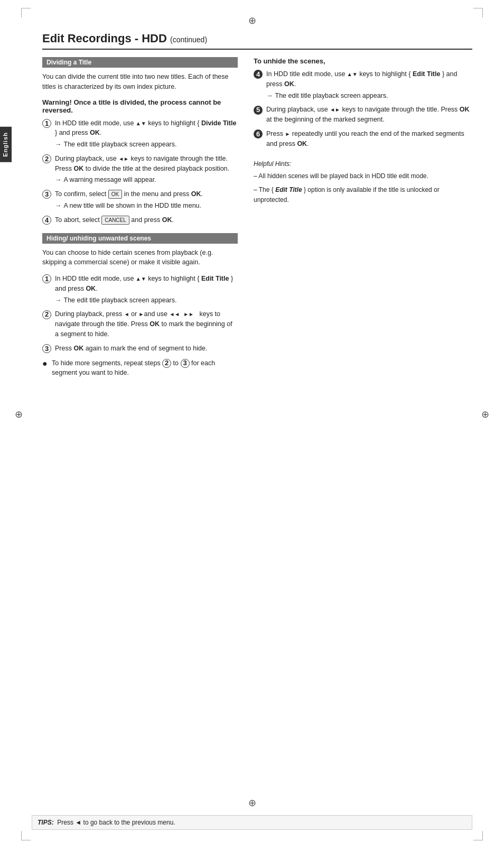 This screenshot has width=504, height=851. What do you see at coordinates (142, 314) in the screenshot?
I see `right-arrow-icon2` at bounding box center [142, 314].